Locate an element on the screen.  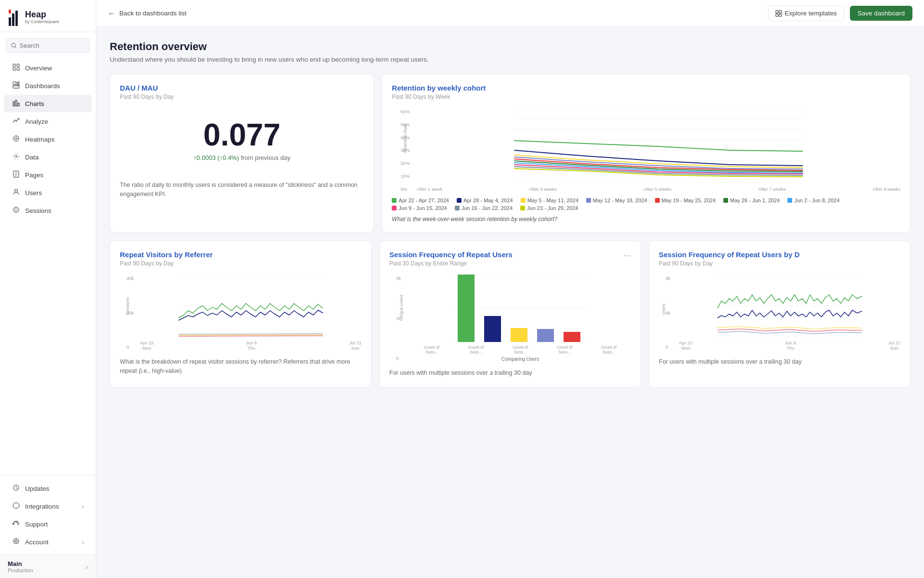
heatmaps-icon is located at coordinates (16, 139).